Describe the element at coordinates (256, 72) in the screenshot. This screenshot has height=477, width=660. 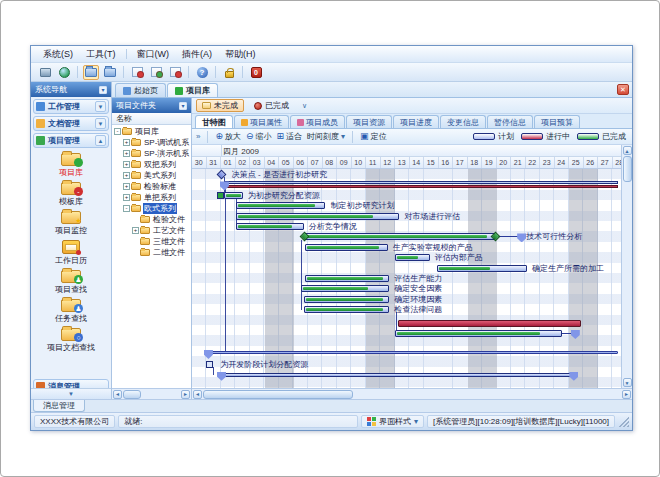
I see `power-button: 0` at that location.